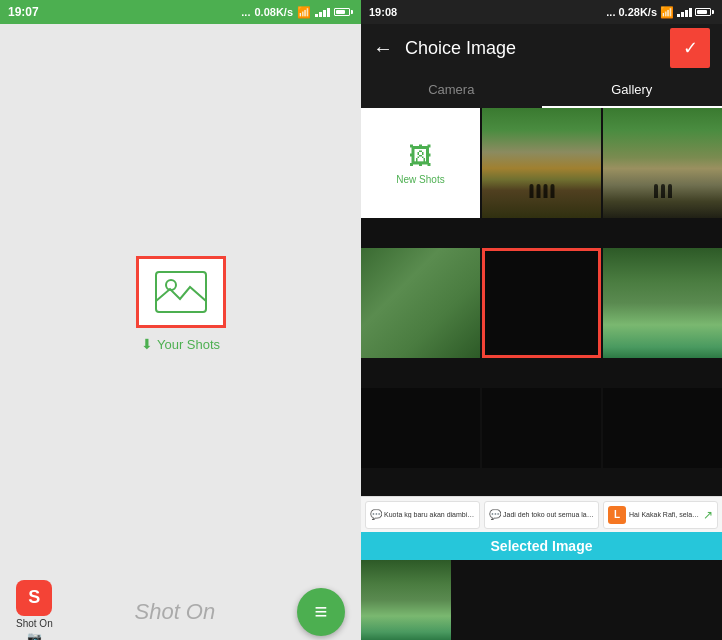 Image resolution: width=722 pixels, height=640 pixels. What do you see at coordinates (542, 90) in the screenshot?
I see `tab-bar: Camera Gallery` at bounding box center [542, 90].